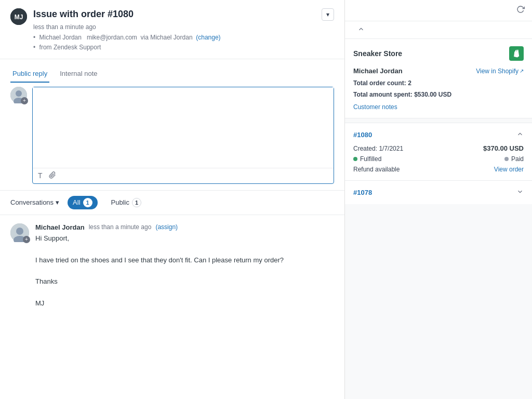 The height and width of the screenshot is (399, 532). I want to click on paid-dot, so click(507, 159).